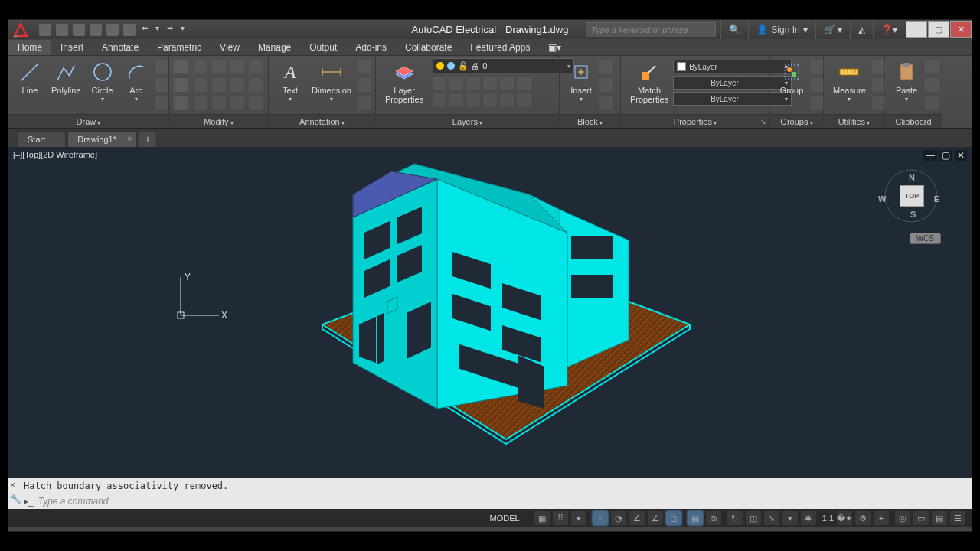  I want to click on chamfer-icon, so click(256, 103).